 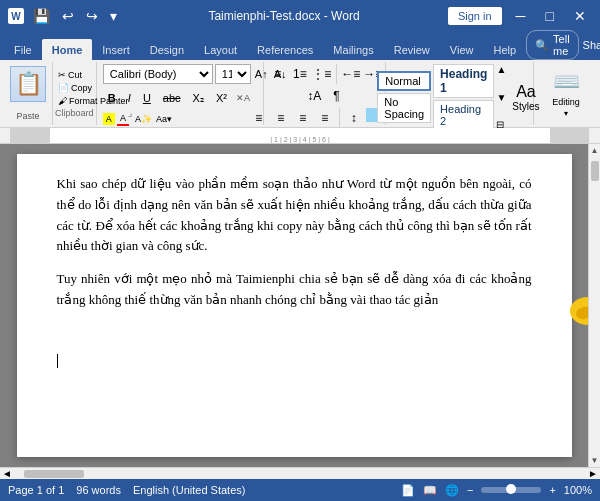 I want to click on strikethrough-button: abc, so click(x=172, y=98).